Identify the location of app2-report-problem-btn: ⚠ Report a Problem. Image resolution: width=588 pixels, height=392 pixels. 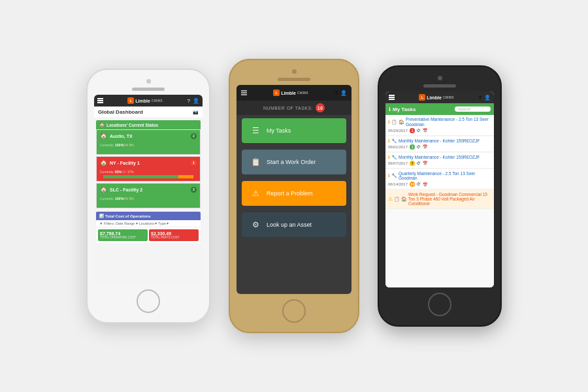
(294, 193).